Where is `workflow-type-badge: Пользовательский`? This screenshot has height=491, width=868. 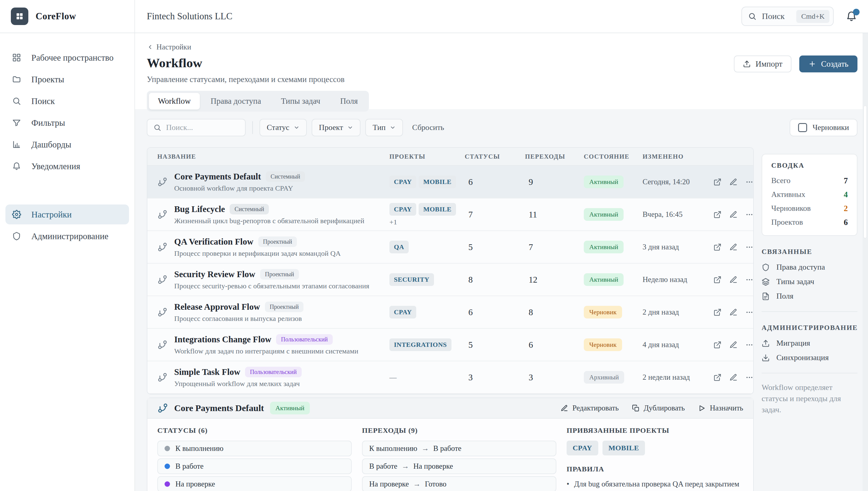
workflow-type-badge: Пользовательский is located at coordinates (304, 339).